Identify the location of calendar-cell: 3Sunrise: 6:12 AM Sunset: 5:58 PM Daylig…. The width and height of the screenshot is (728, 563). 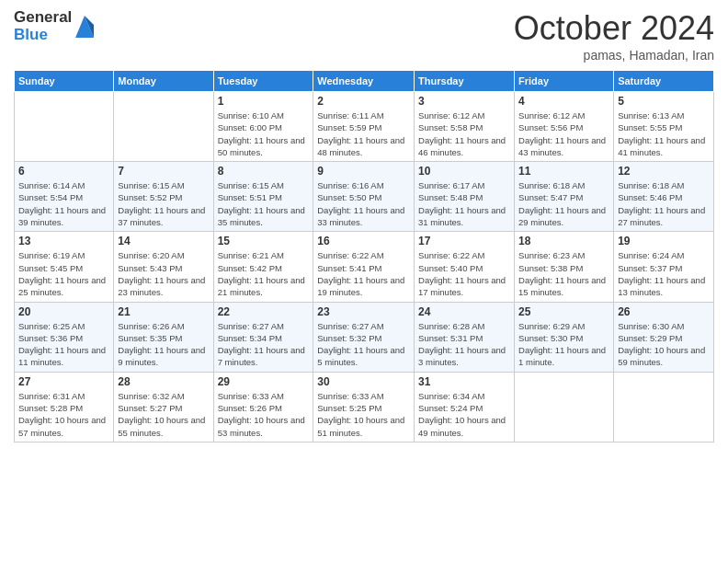
(465, 127).